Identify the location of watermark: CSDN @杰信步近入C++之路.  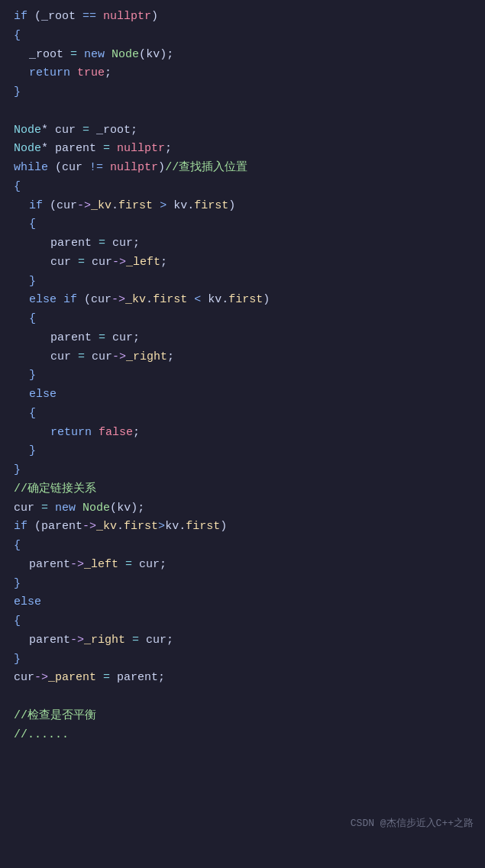
(412, 824).